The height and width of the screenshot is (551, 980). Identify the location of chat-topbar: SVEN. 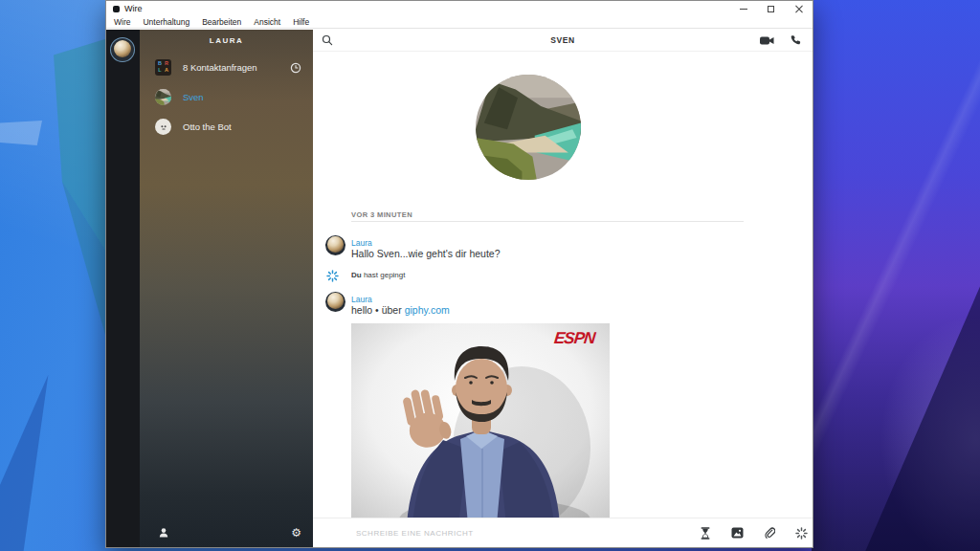
(563, 40).